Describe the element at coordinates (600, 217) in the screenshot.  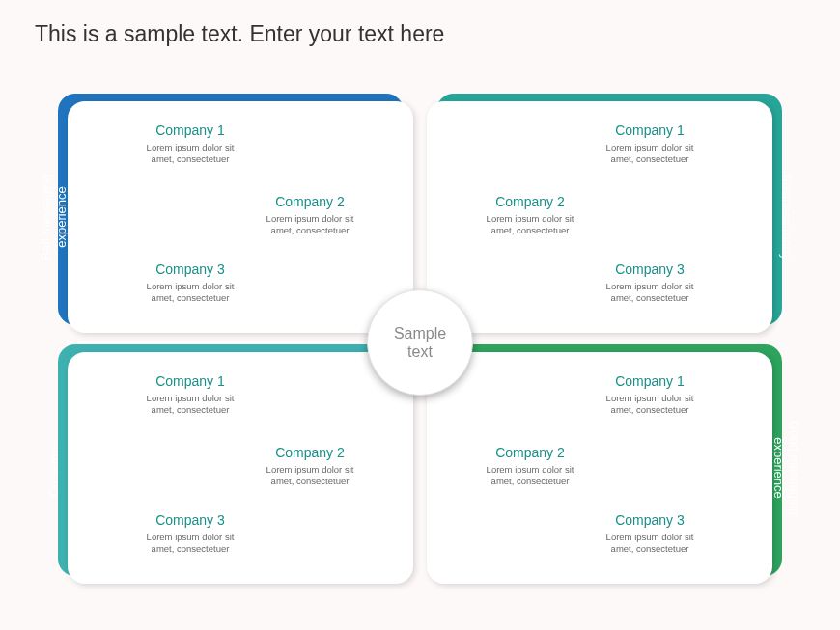
I see `company-list-tr: Company 1 Lorem ipsum dolor sit amet, co…` at that location.